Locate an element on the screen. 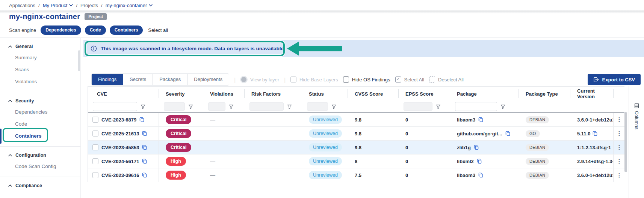 Image resolution: width=644 pixels, height=198 pixels. table-row: CVE-2023-45853 Critical — Unreviewed 9.8… is located at coordinates (356, 148).